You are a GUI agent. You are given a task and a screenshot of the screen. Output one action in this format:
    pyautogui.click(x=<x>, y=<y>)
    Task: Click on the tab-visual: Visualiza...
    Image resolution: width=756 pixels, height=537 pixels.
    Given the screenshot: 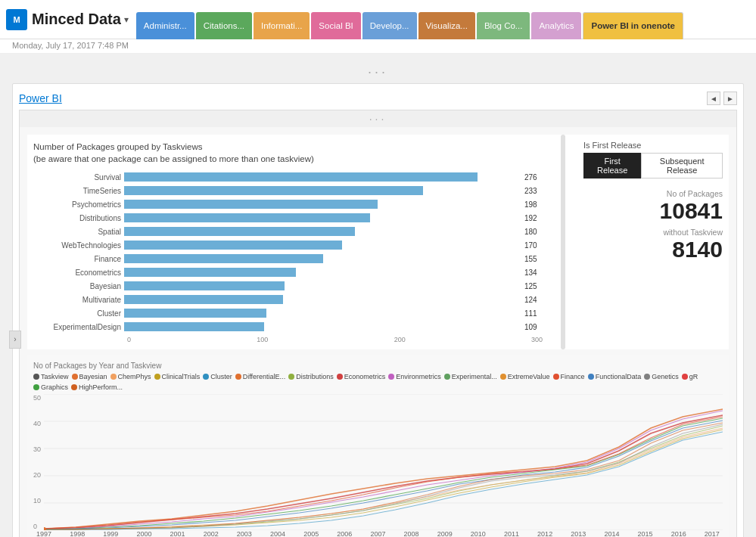 What is the action you would take?
    pyautogui.click(x=446, y=26)
    